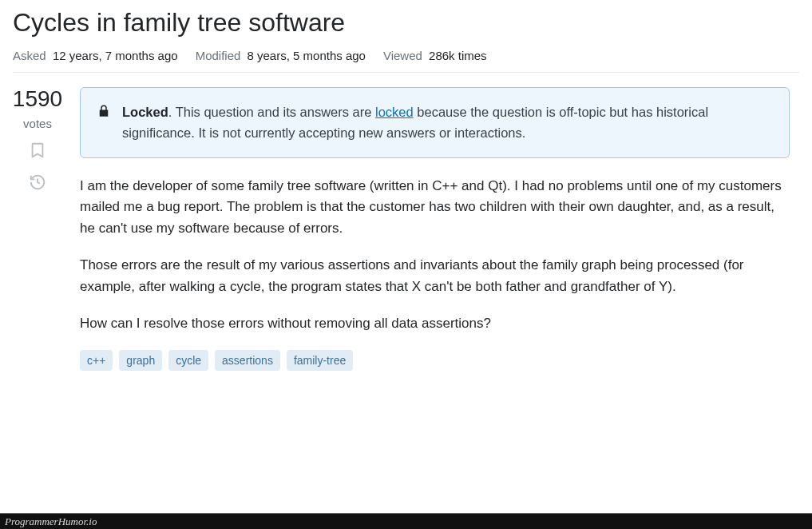 This screenshot has width=812, height=529. I want to click on notice-prefix: . This question and its answers are, so click(271, 112).